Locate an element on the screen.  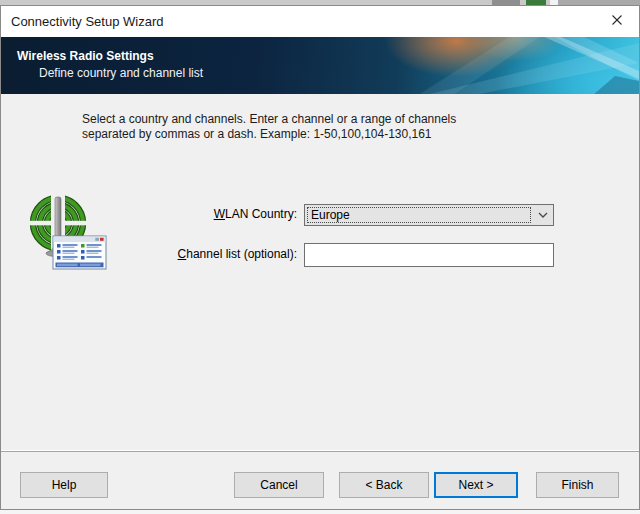
next-button: Next > is located at coordinates (476, 485).